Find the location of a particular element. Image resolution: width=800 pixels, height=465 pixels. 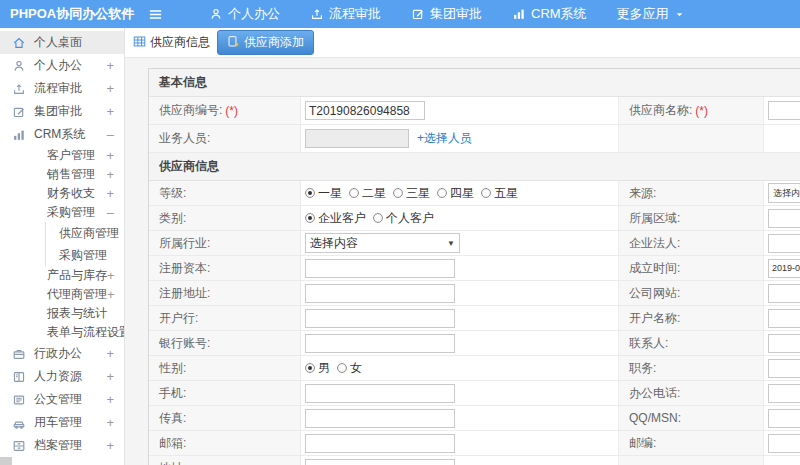

mobile-field is located at coordinates (380, 394).